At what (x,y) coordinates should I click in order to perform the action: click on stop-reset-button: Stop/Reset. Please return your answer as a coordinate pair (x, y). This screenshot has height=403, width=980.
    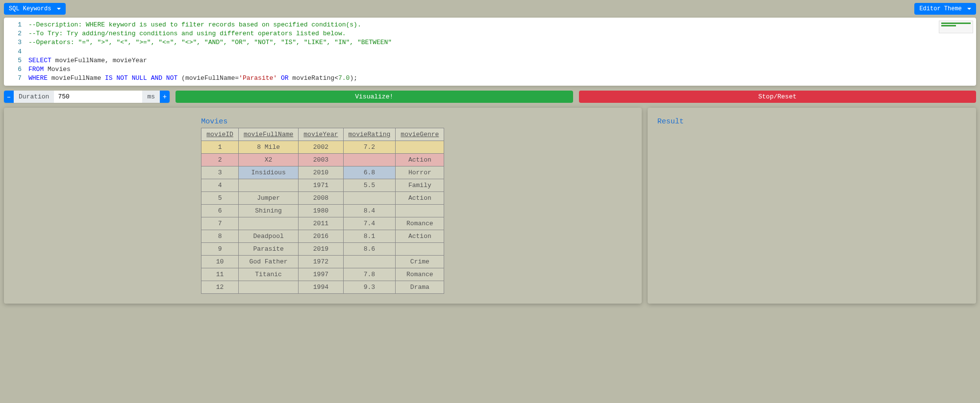
    Looking at the image, I should click on (778, 97).